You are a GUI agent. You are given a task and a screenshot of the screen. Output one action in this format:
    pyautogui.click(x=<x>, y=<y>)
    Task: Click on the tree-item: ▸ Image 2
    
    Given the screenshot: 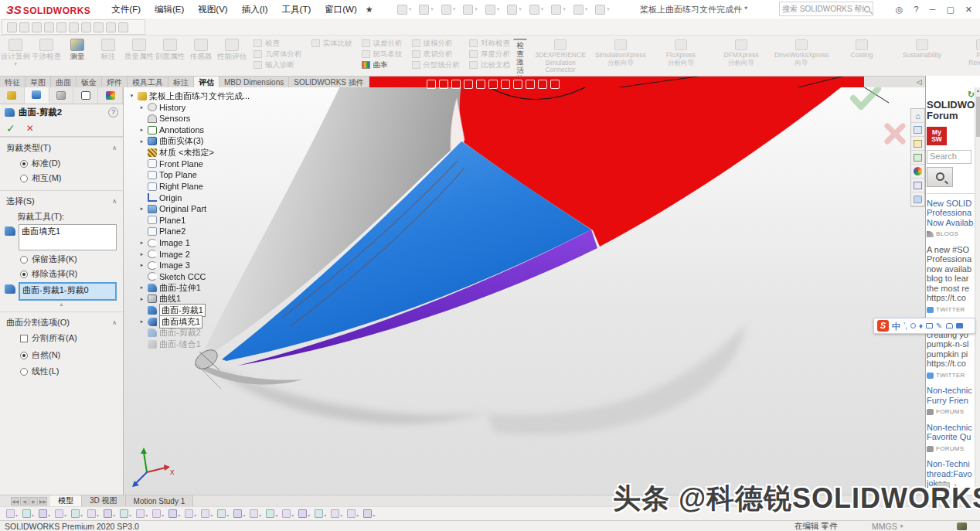 What is the action you would take?
    pyautogui.click(x=186, y=254)
    